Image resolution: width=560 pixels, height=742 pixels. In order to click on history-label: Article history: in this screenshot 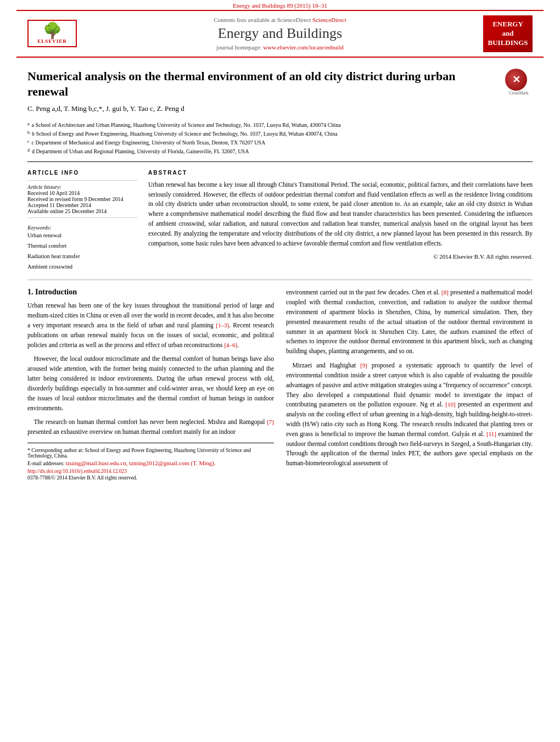, I will do `click(82, 187)`.